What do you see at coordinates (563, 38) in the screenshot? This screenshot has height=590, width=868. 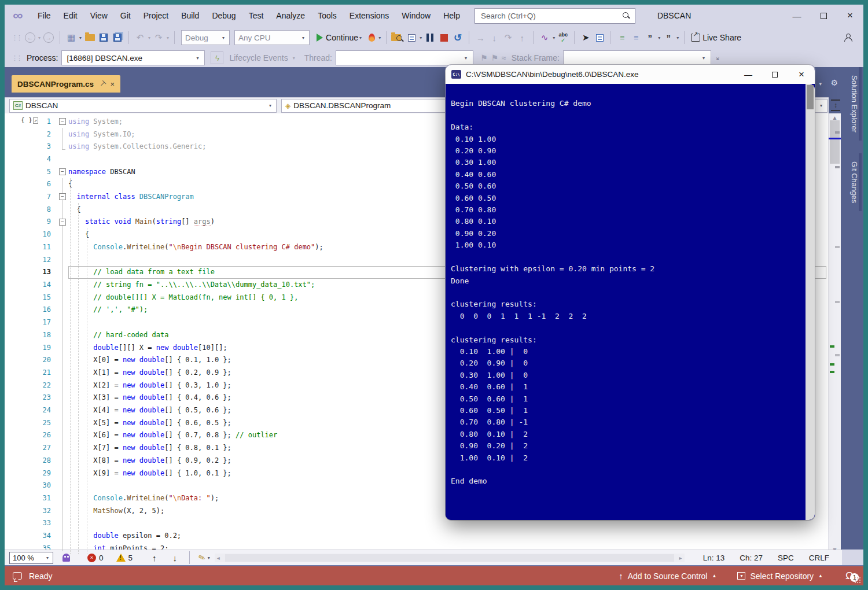 I see `spell-check-icon: abc✓` at bounding box center [563, 38].